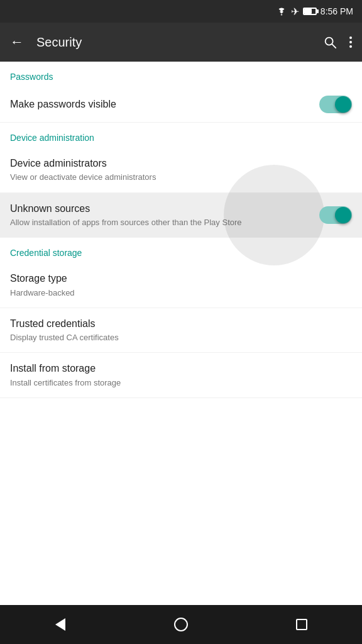 The width and height of the screenshot is (362, 644). I want to click on search-icon, so click(330, 42).